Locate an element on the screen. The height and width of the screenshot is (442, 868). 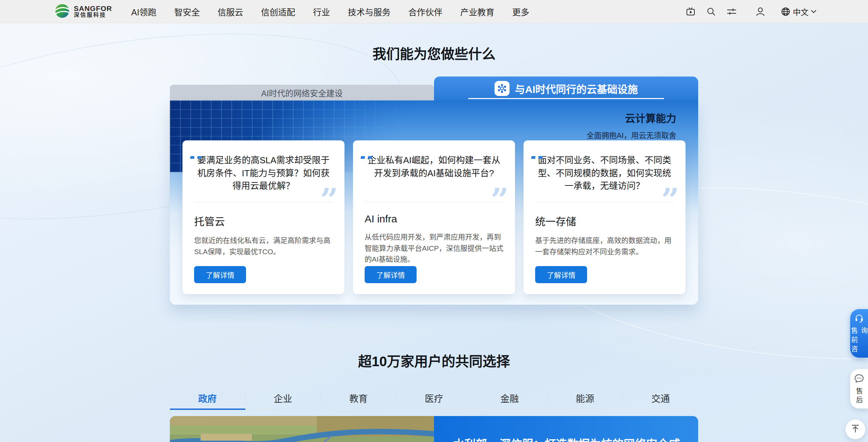
nav-item-cloud: 信服云 is located at coordinates (230, 12).